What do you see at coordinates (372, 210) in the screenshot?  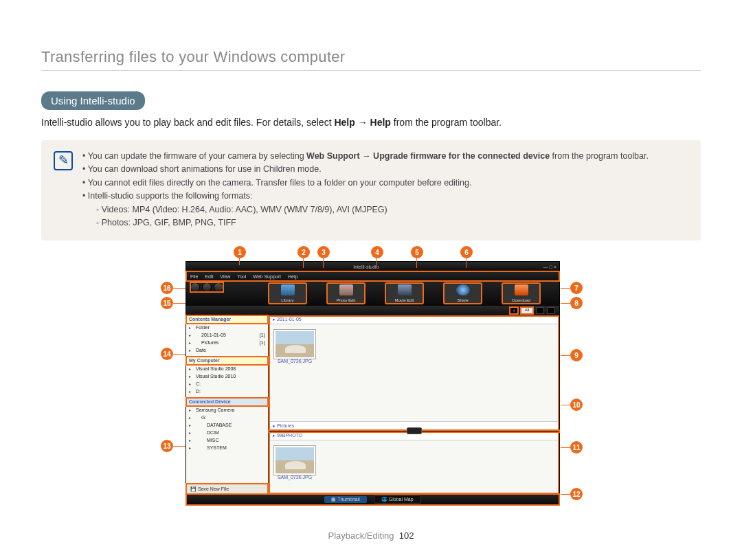 I see `note-sub-videos: Videos: MP4 (Video: H.264, Audio: AAC), …` at bounding box center [372, 210].